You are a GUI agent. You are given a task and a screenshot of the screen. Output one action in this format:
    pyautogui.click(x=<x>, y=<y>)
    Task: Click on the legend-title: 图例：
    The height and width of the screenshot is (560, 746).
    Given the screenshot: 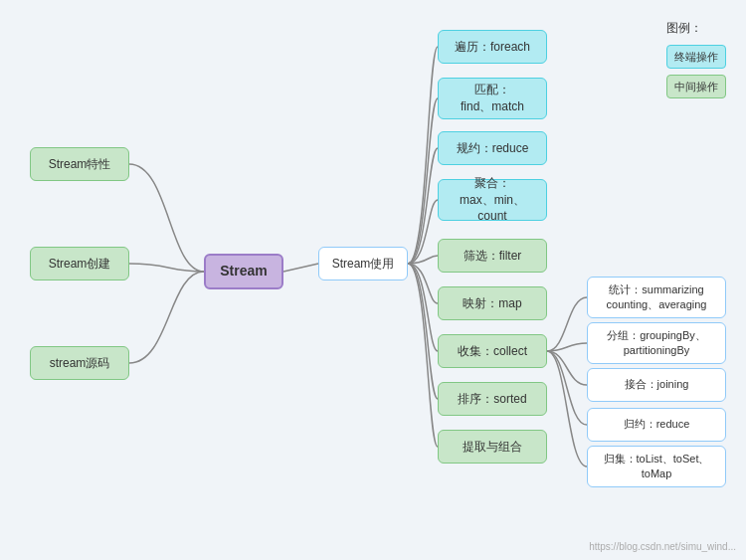 What is the action you would take?
    pyautogui.click(x=696, y=28)
    